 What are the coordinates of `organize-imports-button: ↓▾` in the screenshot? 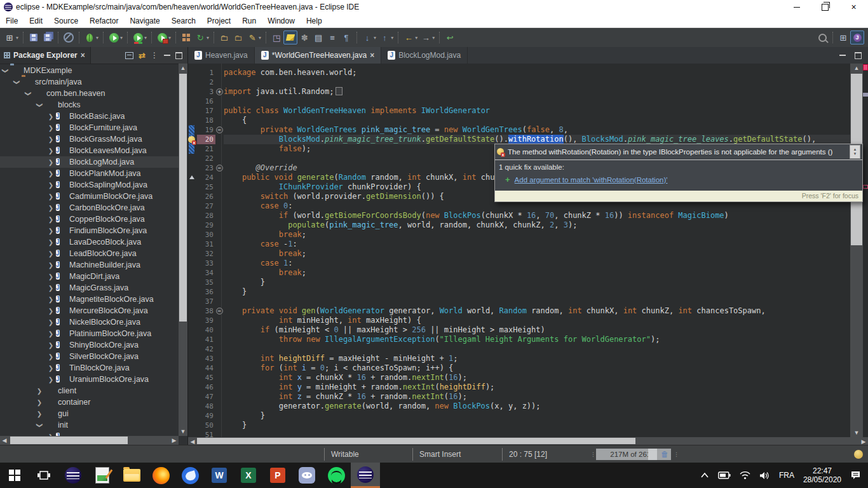 It's located at (369, 37).